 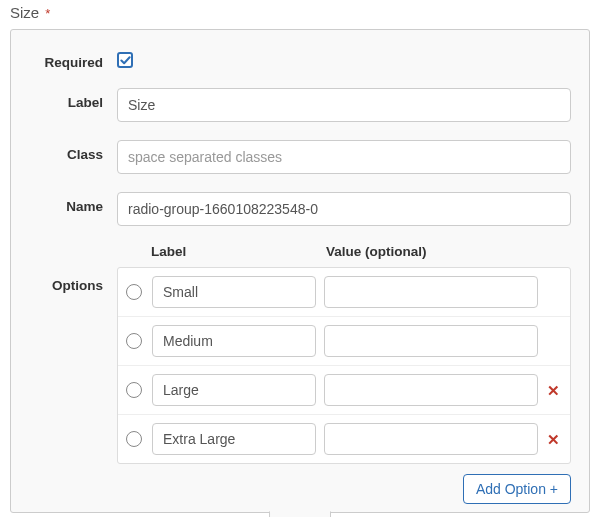 I want to click on options-header: Label Value (optional), so click(x=344, y=256).